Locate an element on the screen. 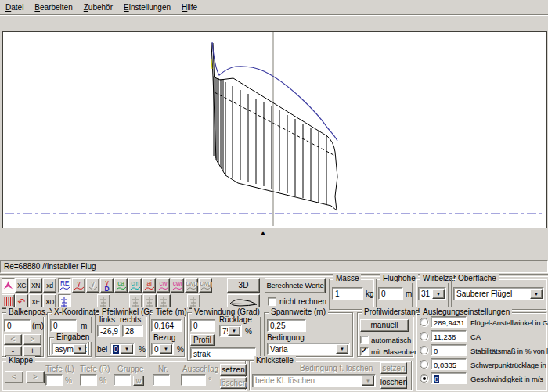  menu-bearbeiten: Bearbeiten is located at coordinates (53, 8).